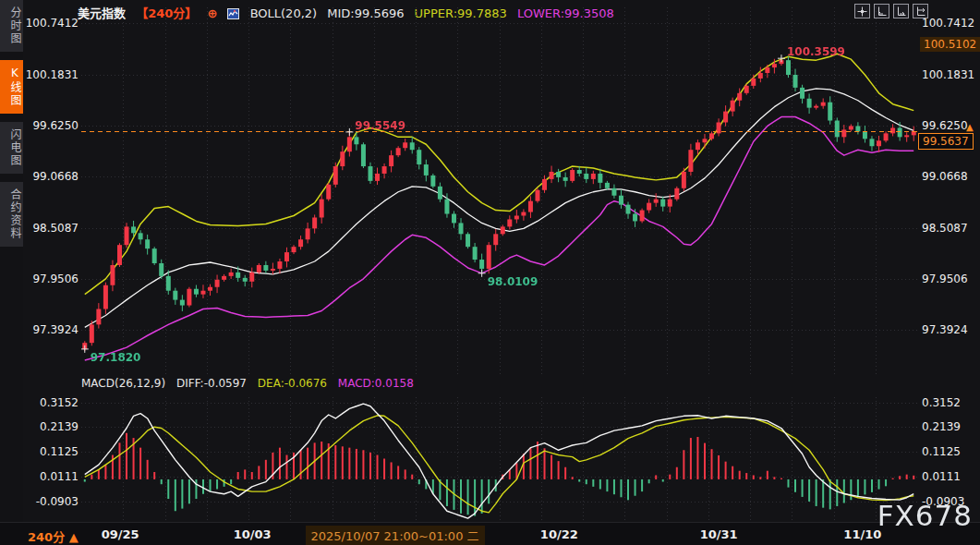 Image resolution: width=980 pixels, height=545 pixels. What do you see at coordinates (863, 534) in the screenshot?
I see `time-axis-label: 11/10` at bounding box center [863, 534].